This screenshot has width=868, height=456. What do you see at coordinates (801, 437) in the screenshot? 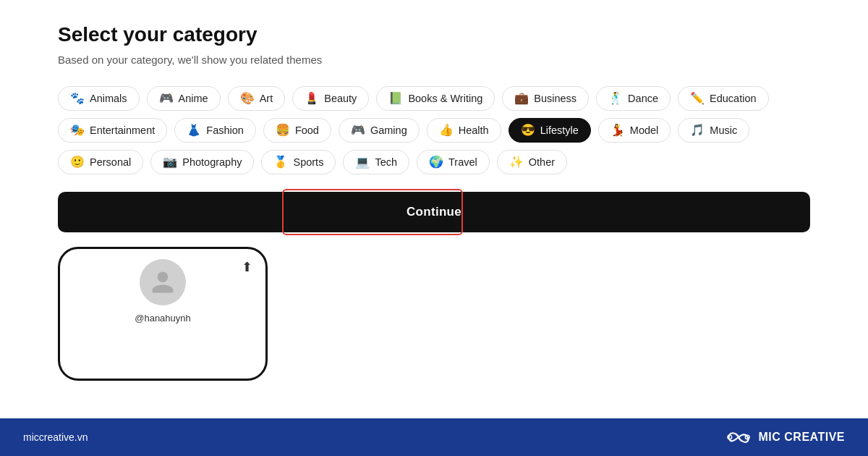
I see `footer-brand-name: MIC CREATIVE` at bounding box center [801, 437].